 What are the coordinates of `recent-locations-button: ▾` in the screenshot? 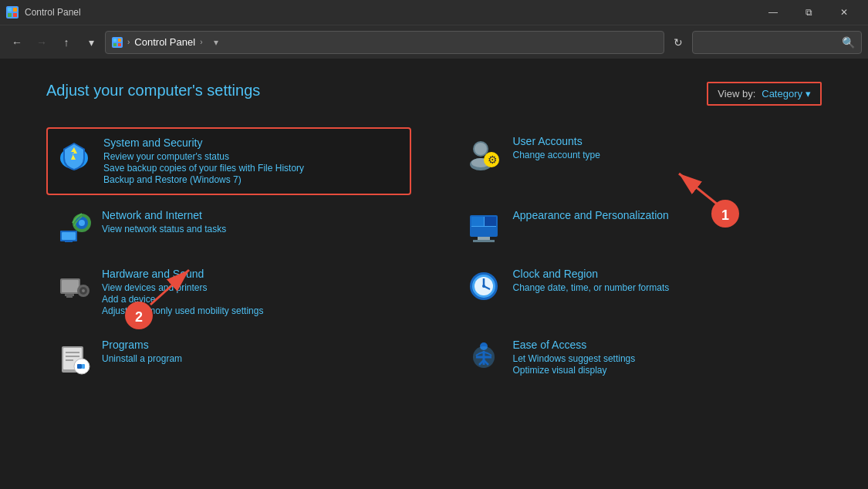 It's located at (91, 42).